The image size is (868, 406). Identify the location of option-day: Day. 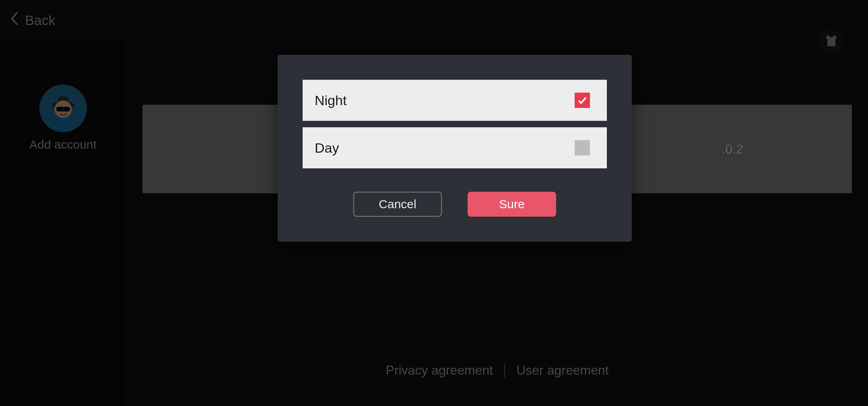
(455, 148).